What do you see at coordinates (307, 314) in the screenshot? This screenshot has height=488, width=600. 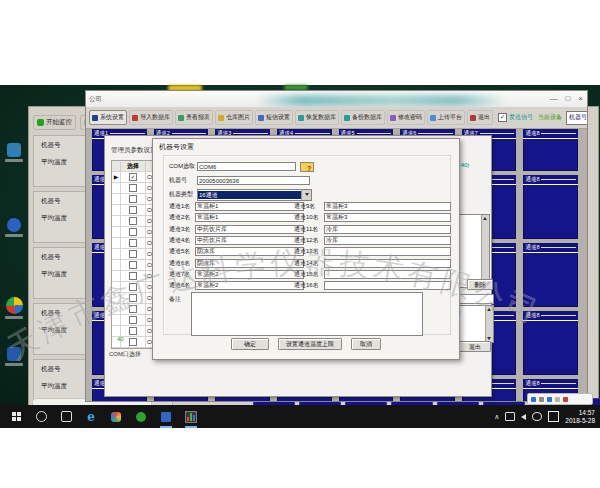 I see `note-textarea` at bounding box center [307, 314].